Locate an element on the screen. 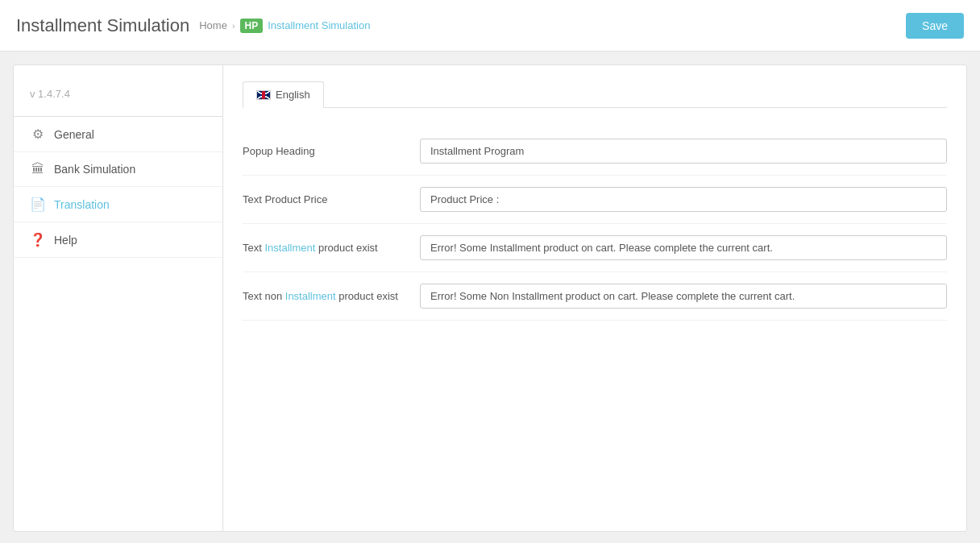  save-button: Save is located at coordinates (935, 26).